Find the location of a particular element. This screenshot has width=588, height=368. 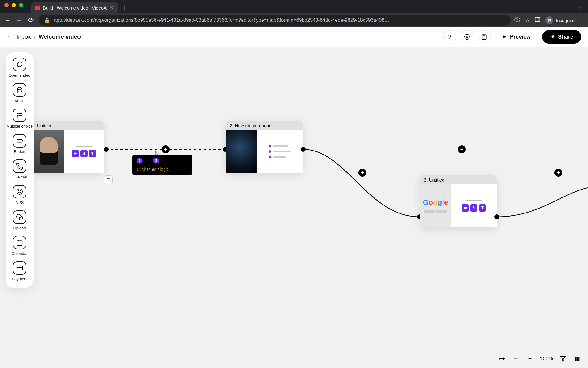

star-icon: ☆ is located at coordinates (527, 20).